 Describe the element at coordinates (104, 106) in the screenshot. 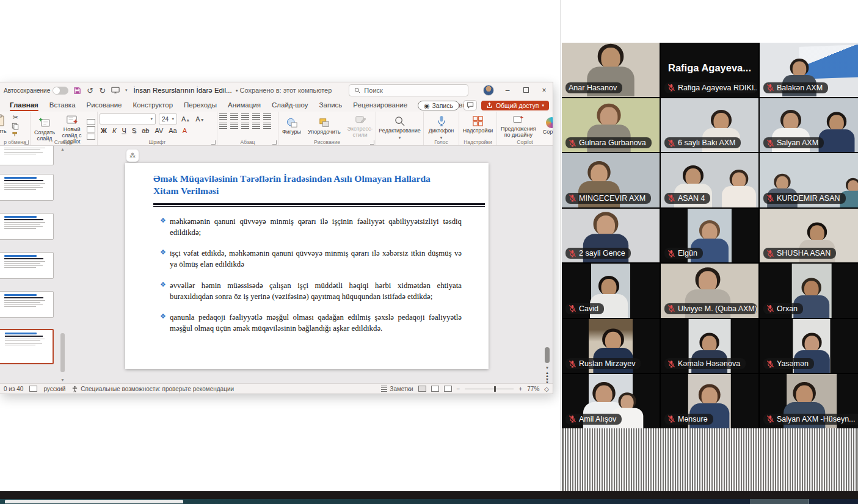

I see `tab-рисование: Рисование` at that location.